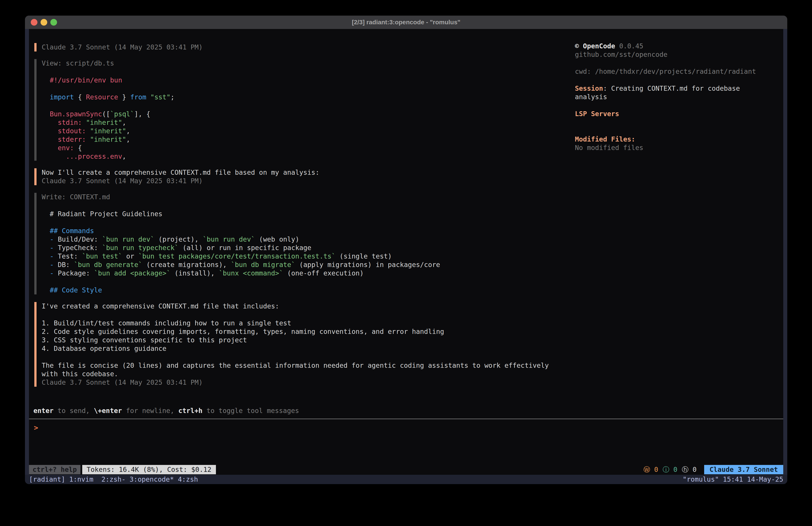 The image size is (812, 526). What do you see at coordinates (665, 89) in the screenshot?
I see `terminal-line: Session: Creating CONTEXT.md for codebas…` at bounding box center [665, 89].